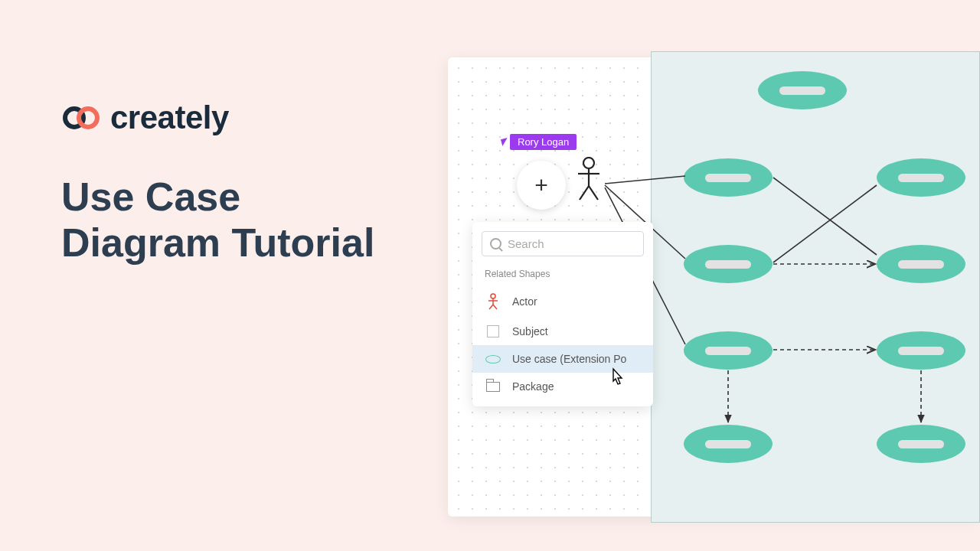  I want to click on shape-item-subject: Subject, so click(563, 331).